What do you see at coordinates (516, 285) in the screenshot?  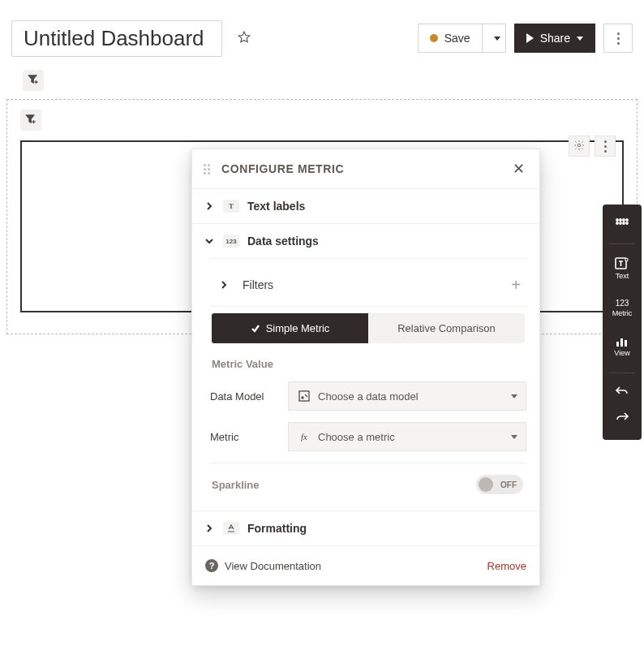 I see `plus-icon: +` at bounding box center [516, 285].